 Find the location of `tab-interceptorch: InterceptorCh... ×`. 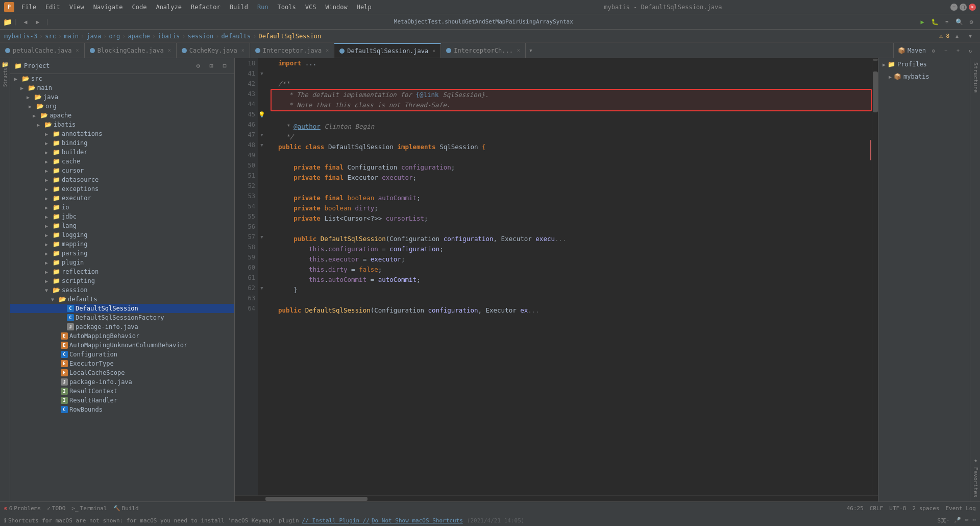

tab-interceptorch: InterceptorCh... × is located at coordinates (483, 51).